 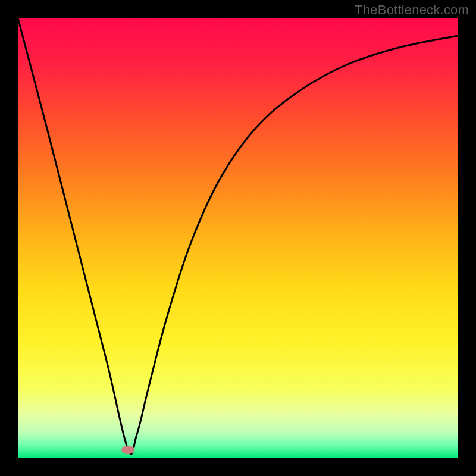 What do you see at coordinates (412, 10) in the screenshot?
I see `attribution-text: TheBottleneck.com` at bounding box center [412, 10].